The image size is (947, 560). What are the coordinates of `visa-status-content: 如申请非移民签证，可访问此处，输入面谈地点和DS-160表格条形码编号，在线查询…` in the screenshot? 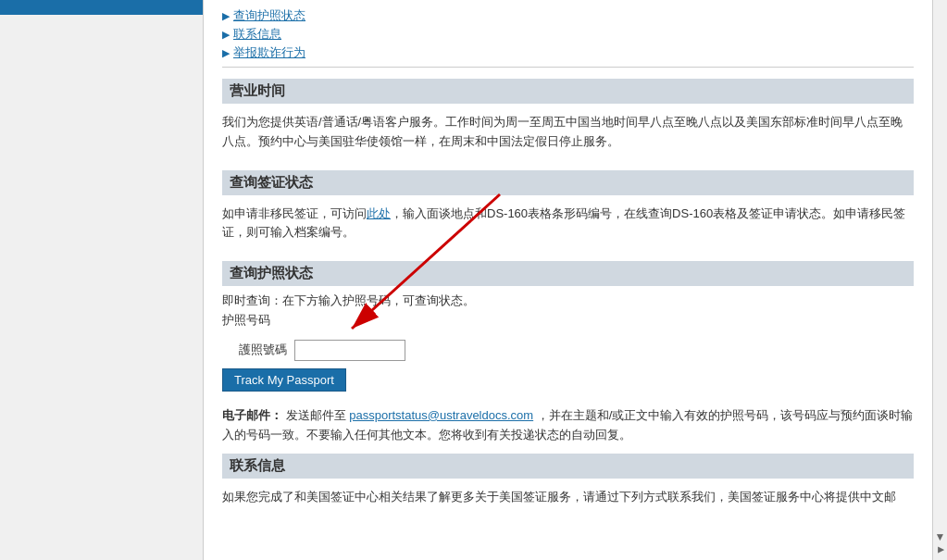 It's located at (568, 226).